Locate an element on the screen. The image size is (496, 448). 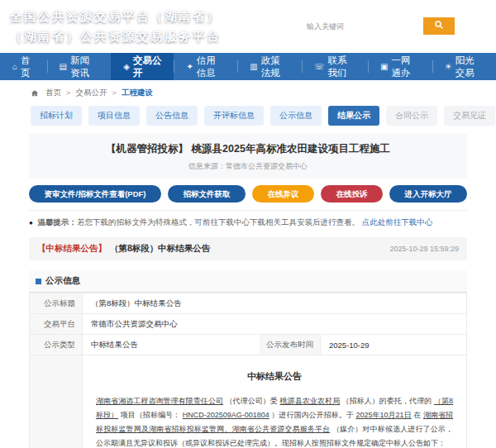
nav-item-icon: ▣ is located at coordinates (384, 66).